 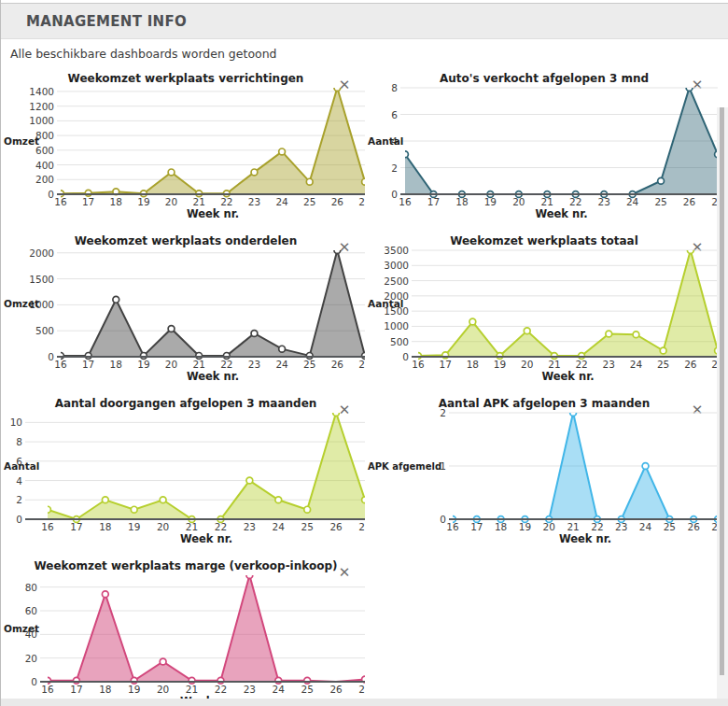 What do you see at coordinates (17, 422) in the screenshot?
I see `y-tick-label: 10` at bounding box center [17, 422].